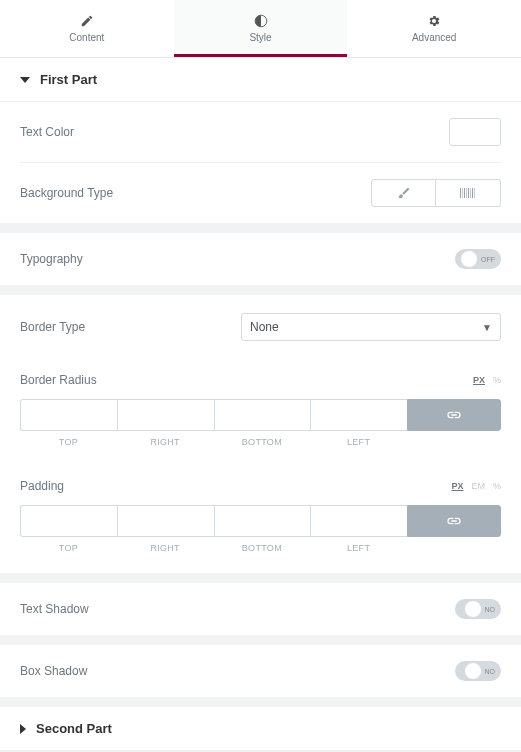 The image size is (521, 752). I want to click on tab-style: Style, so click(261, 28).